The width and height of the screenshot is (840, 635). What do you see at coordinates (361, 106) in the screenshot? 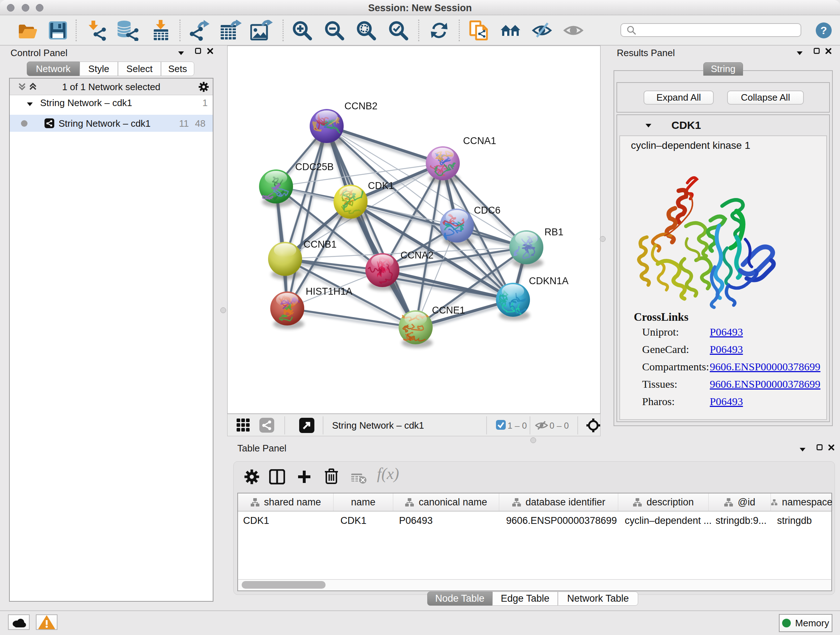
I see `svg-text: CCNB2` at bounding box center [361, 106].